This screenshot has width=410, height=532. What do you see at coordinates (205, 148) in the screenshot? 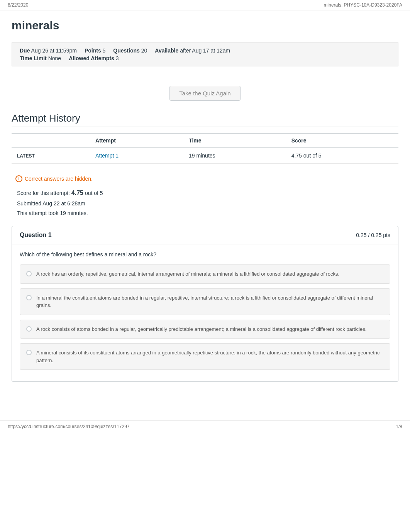
I see `attempt-history-table: Attempt Time Score LATEST Attempt 1 19 m…` at bounding box center [205, 148].